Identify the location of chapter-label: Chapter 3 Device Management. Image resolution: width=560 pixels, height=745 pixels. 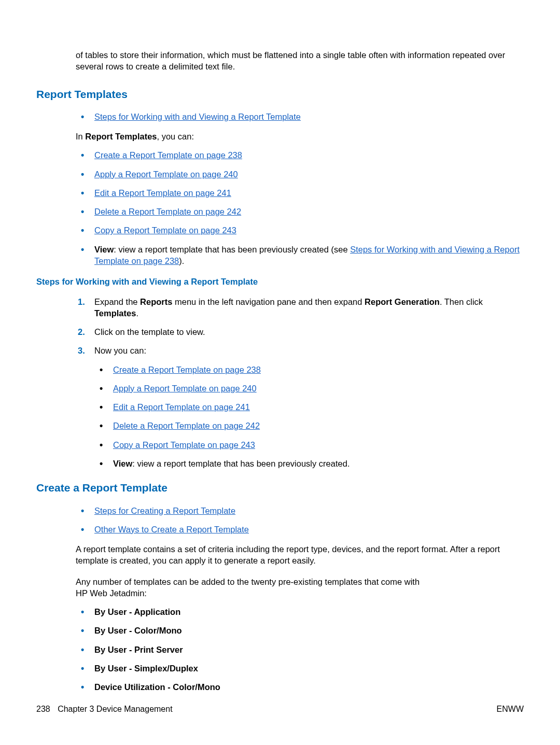
(115, 709).